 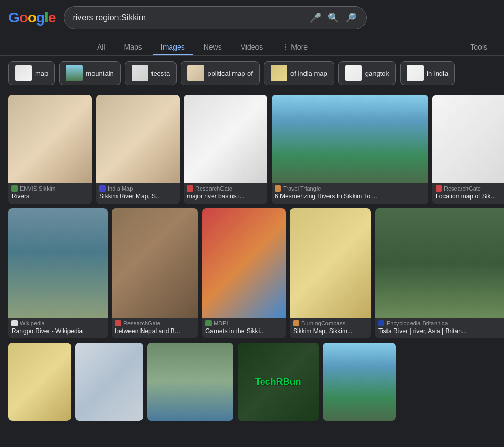 What do you see at coordinates (278, 382) in the screenshot?
I see `techrbun-text: TechRBun` at bounding box center [278, 382].